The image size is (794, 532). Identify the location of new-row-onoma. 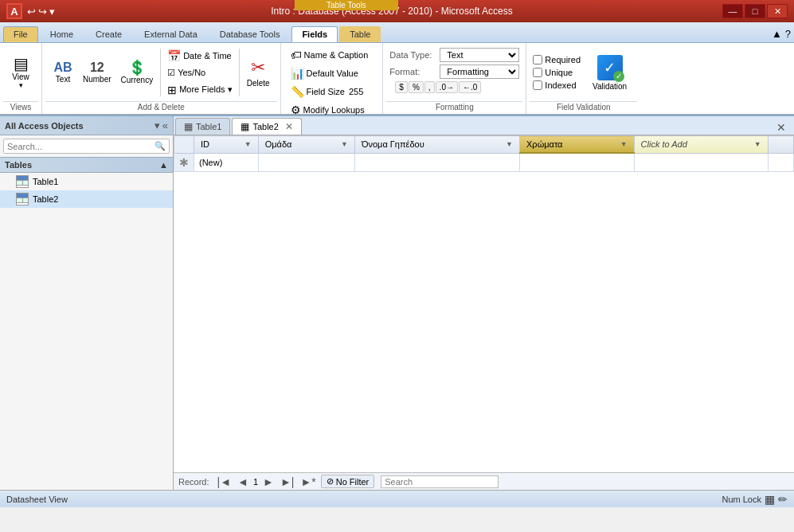
(436, 162).